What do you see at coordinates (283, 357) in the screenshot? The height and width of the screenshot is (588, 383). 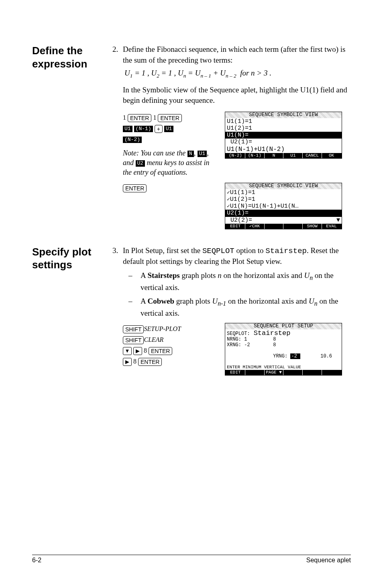 I see `screen-line: YRNG: -2 10.6` at bounding box center [283, 357].